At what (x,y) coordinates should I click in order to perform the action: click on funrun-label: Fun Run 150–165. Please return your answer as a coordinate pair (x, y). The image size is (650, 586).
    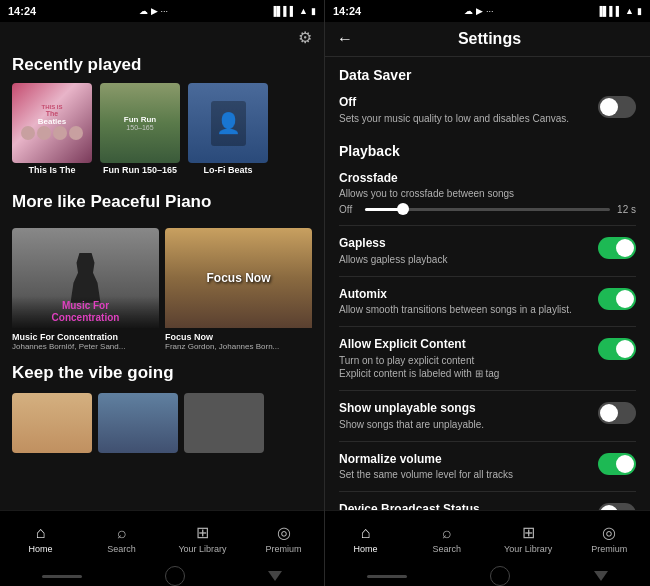
    Looking at the image, I should click on (140, 170).